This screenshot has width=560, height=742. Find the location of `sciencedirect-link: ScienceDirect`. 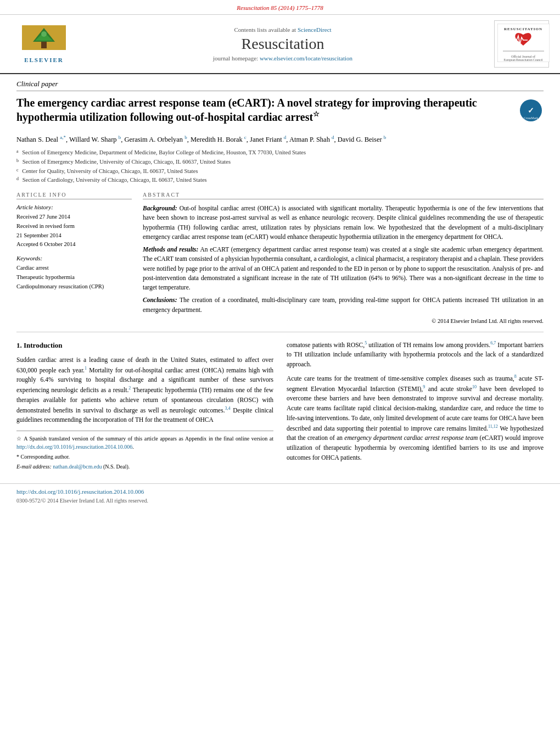

sciencedirect-link: ScienceDirect is located at coordinates (315, 30).